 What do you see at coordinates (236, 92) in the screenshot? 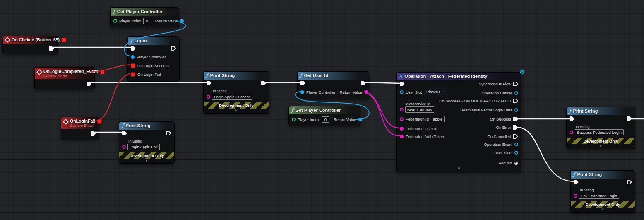
I see `node-print-string-apple-success: ƒ Print String In String Login Apple Suc…` at bounding box center [236, 92].